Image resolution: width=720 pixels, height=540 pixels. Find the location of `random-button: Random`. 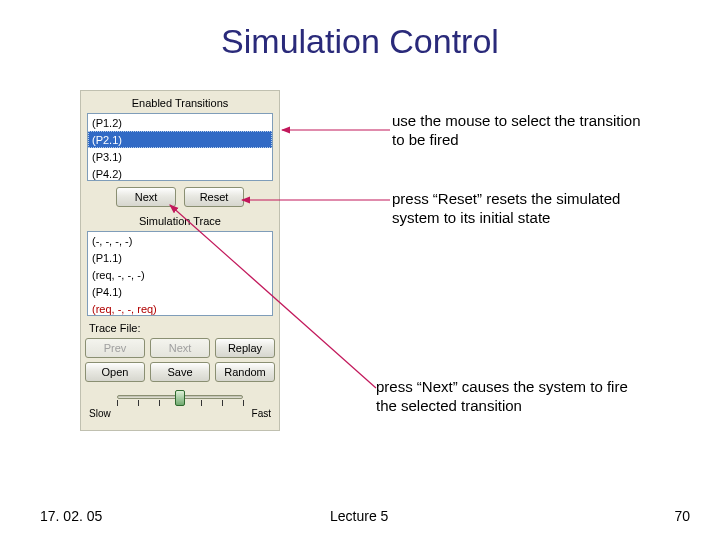

random-button: Random is located at coordinates (245, 372).